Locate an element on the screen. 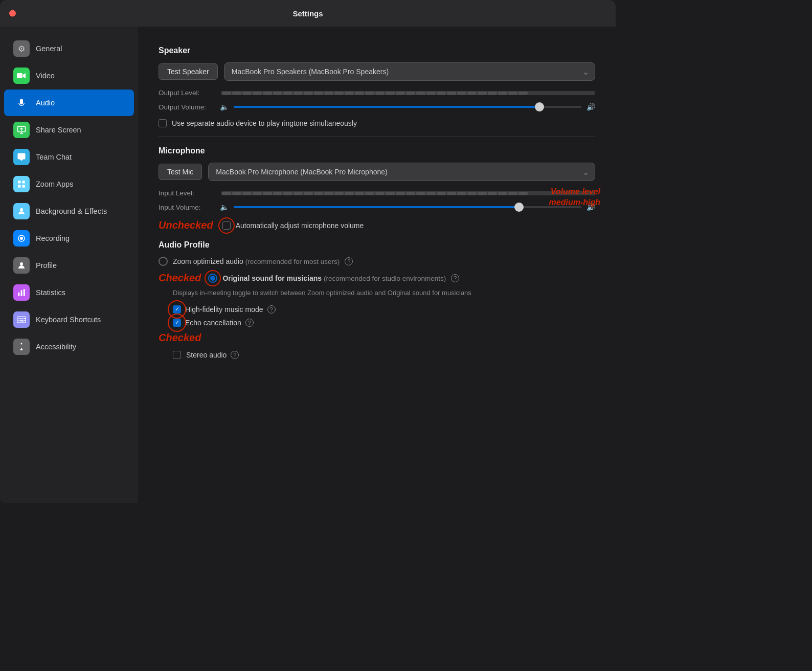 The image size is (812, 671). input-volume-slider is located at coordinates (408, 207).